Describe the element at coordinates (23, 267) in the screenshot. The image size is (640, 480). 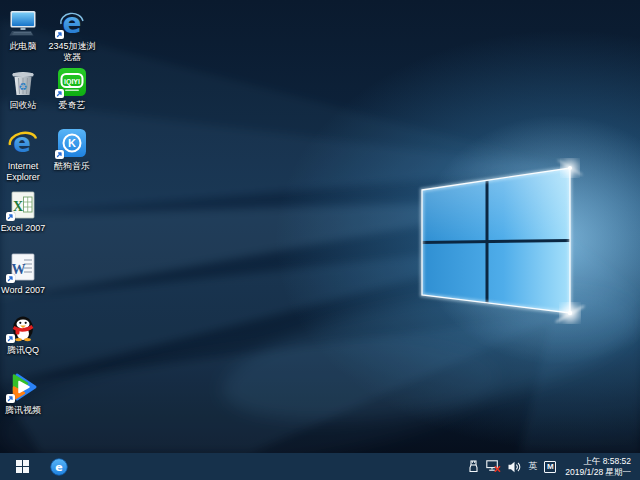
I see `word-icon: W` at that location.